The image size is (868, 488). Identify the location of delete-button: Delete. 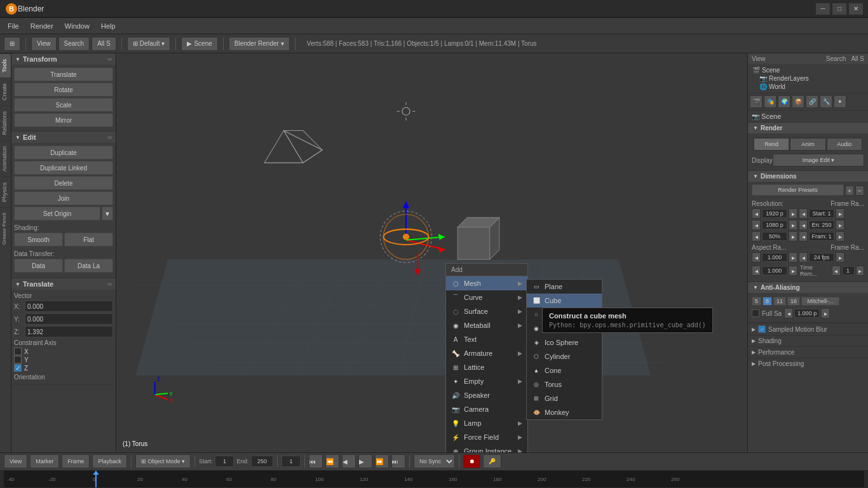
(64, 183).